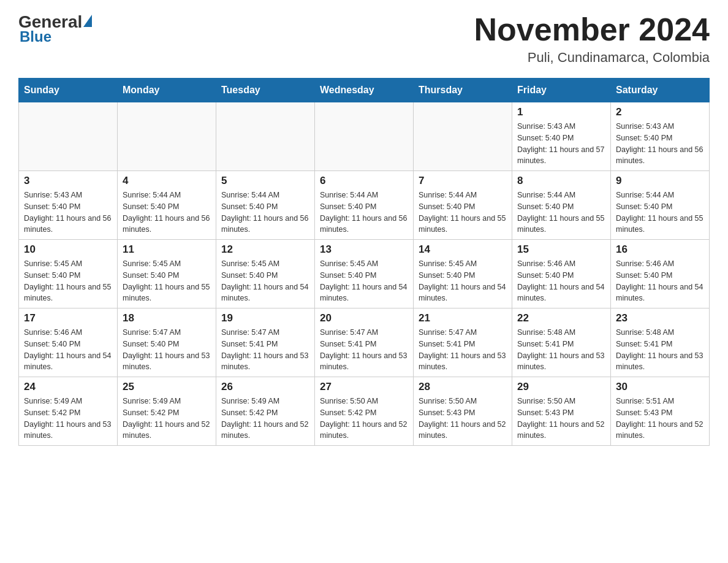 Image resolution: width=728 pixels, height=563 pixels. I want to click on day-number: 29, so click(561, 387).